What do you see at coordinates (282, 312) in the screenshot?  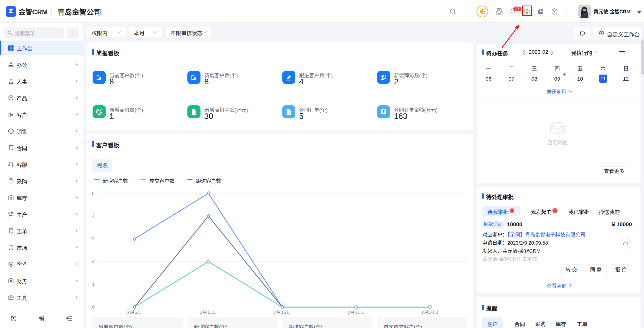 I see `svg-text: 2月16日` at bounding box center [282, 312].